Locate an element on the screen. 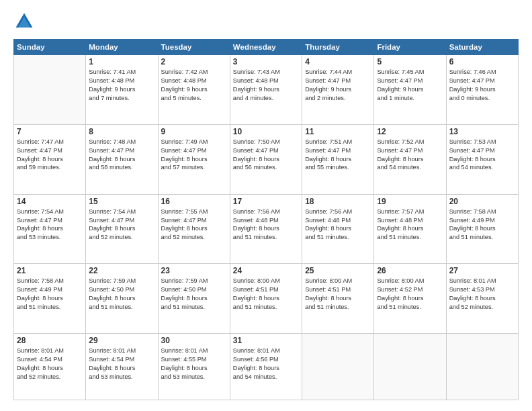 This screenshot has height=411, width=532. day-info: Sunrise: 8:01 AM Sunset: 4:53 PM Dayligh… is located at coordinates (482, 294).